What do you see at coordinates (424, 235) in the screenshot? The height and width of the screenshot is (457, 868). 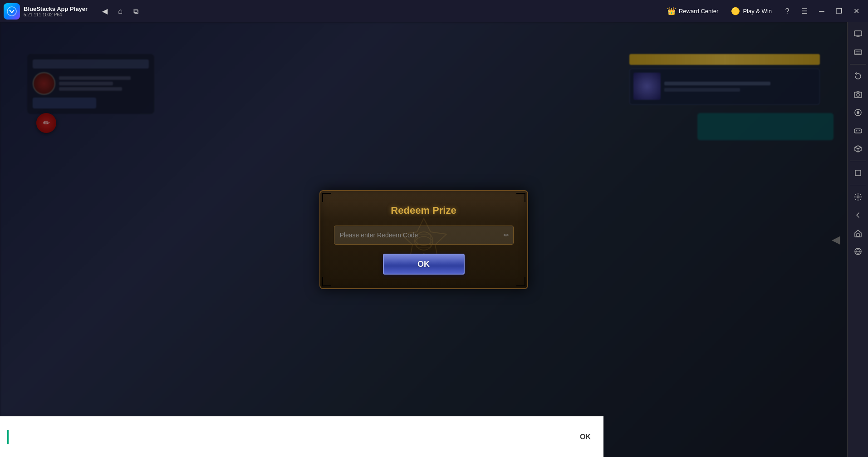 I see `modal-input-wrap: ✏` at bounding box center [424, 235].